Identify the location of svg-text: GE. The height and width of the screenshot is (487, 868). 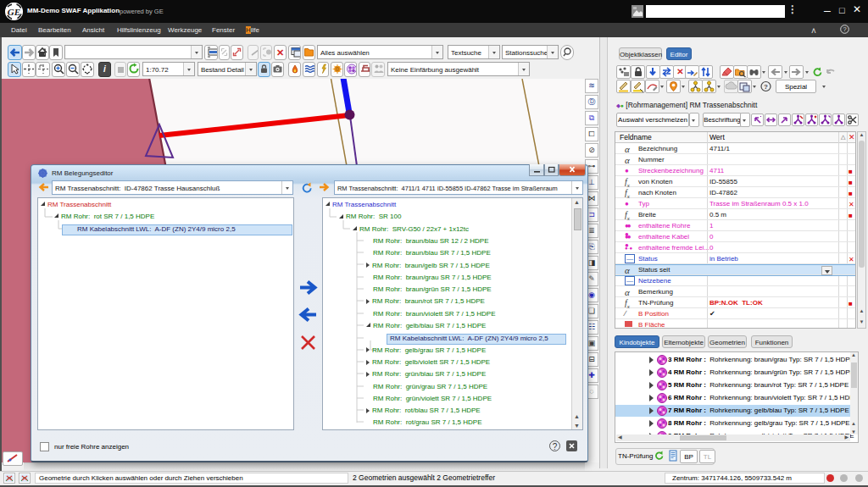
(14, 12).